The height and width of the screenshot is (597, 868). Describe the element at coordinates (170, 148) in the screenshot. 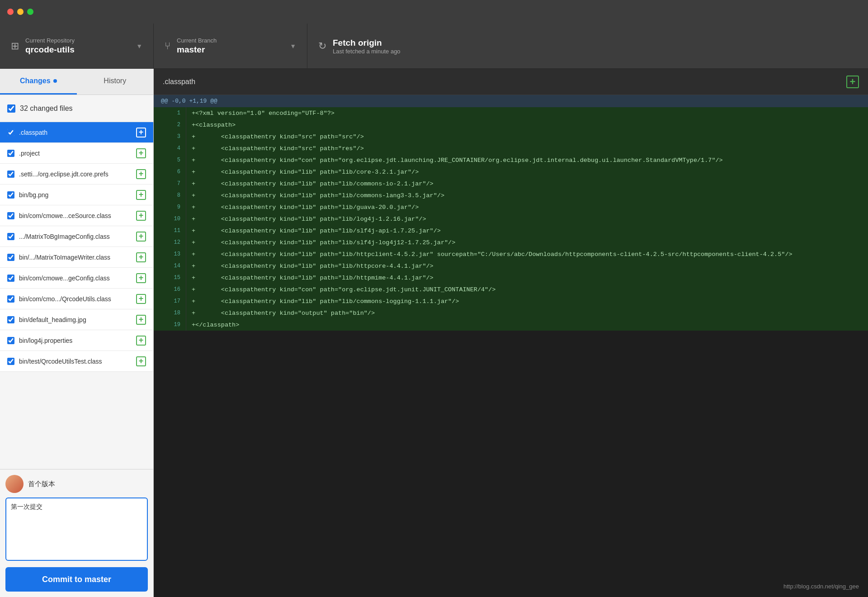

I see `diff-line-number: 4` at that location.